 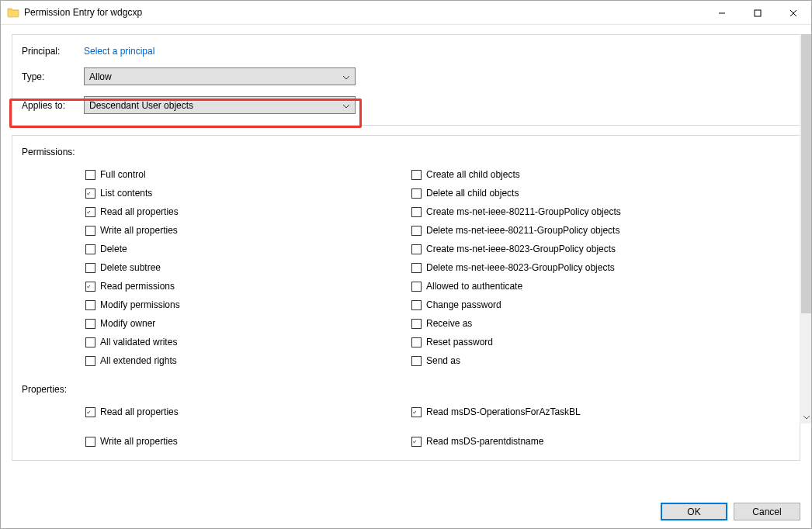 What do you see at coordinates (484, 441) in the screenshot?
I see `checkbox-label: Read msDS-parentdistname` at bounding box center [484, 441].